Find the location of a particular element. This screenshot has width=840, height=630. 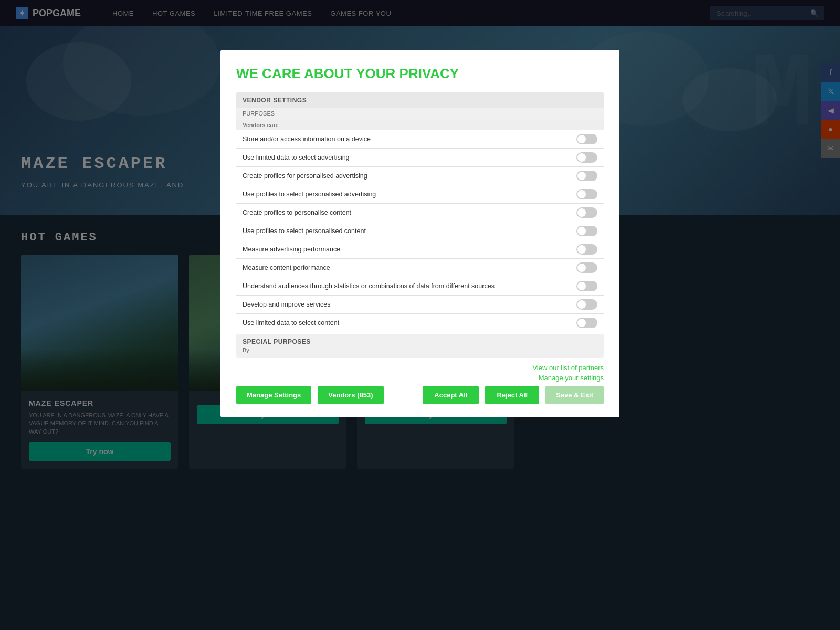

special-purposes-title: SPECIAL PURPOSES is located at coordinates (420, 342).